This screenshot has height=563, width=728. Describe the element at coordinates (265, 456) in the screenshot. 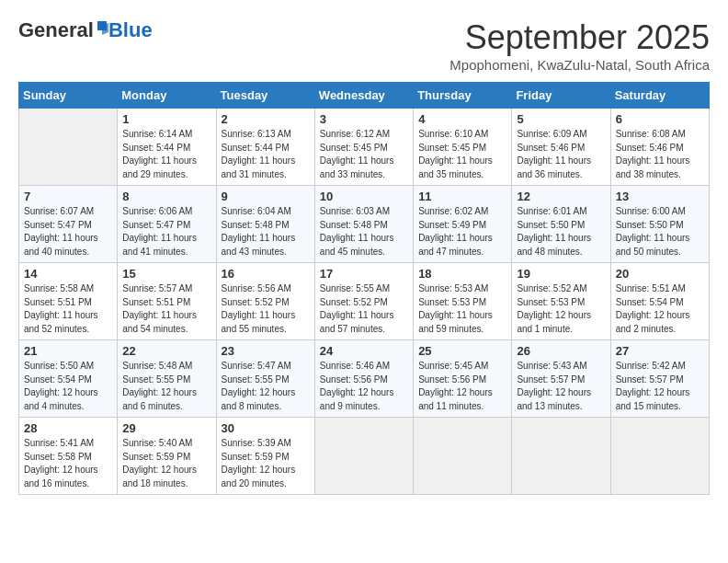

I see `calendar-cell: 30 Sunrise: 5:39 AMSunset: 5:59 PMDaylig…` at that location.